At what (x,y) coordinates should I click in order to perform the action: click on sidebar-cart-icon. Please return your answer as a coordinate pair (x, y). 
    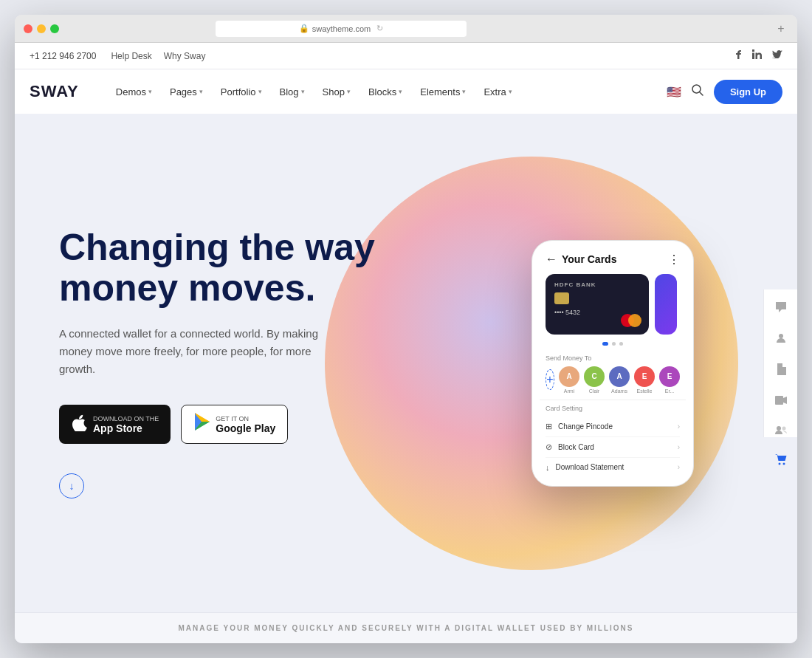
    Looking at the image, I should click on (781, 461).